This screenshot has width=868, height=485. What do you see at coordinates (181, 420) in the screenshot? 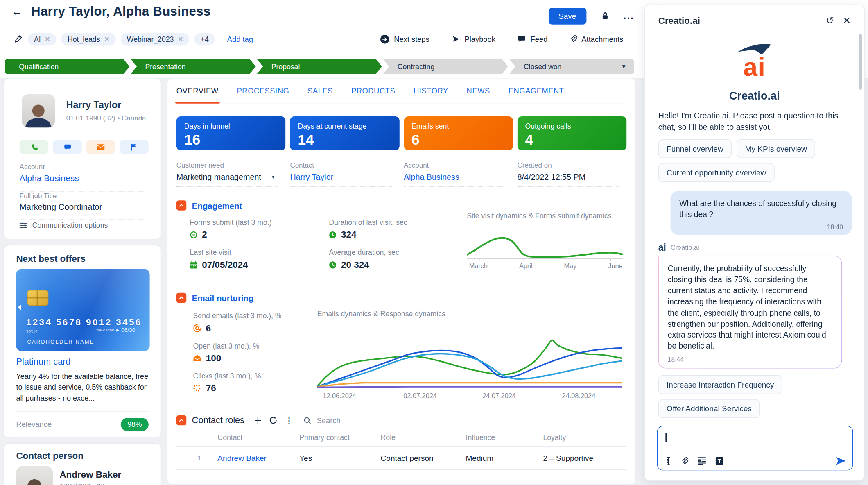
I see `chevron-up-icon` at bounding box center [181, 420].